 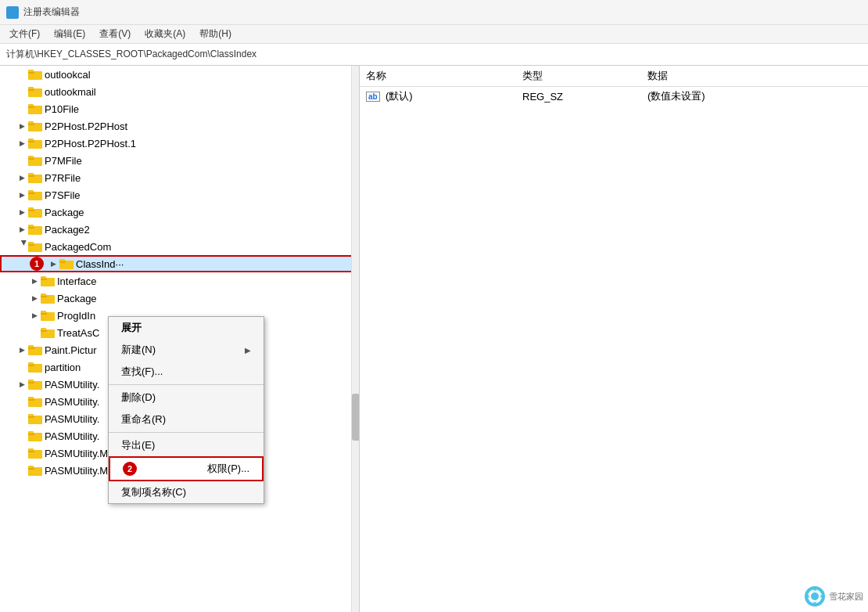 What do you see at coordinates (67, 75) in the screenshot?
I see `tree-label: outlookcal` at bounding box center [67, 75].